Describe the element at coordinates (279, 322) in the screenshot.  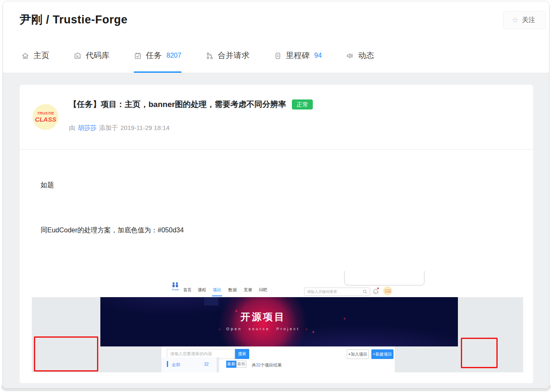
I see `embedded-banner: + + + 开源项目 ‹ Open source Project ›` at that location.